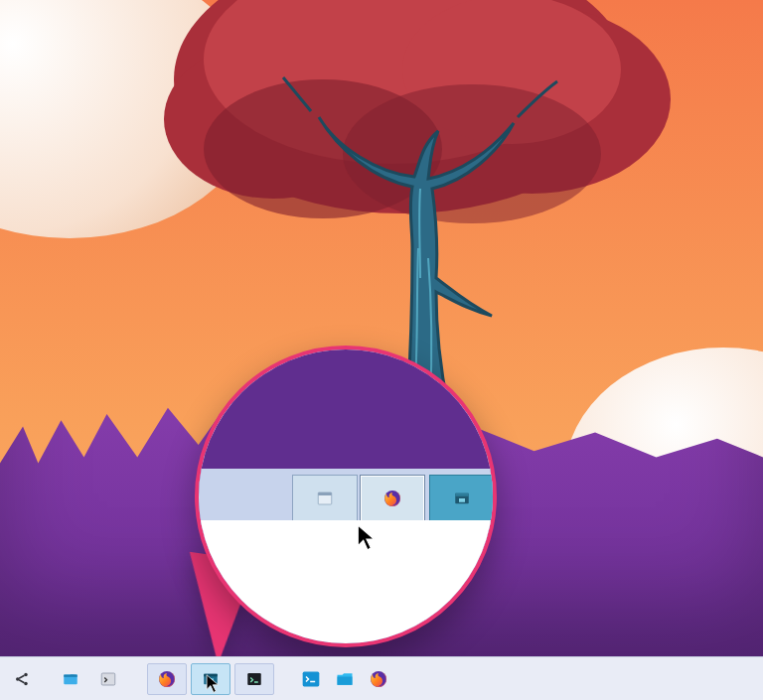 This screenshot has height=700, width=763. What do you see at coordinates (23, 679) in the screenshot?
I see `app-launcher-icon` at bounding box center [23, 679].